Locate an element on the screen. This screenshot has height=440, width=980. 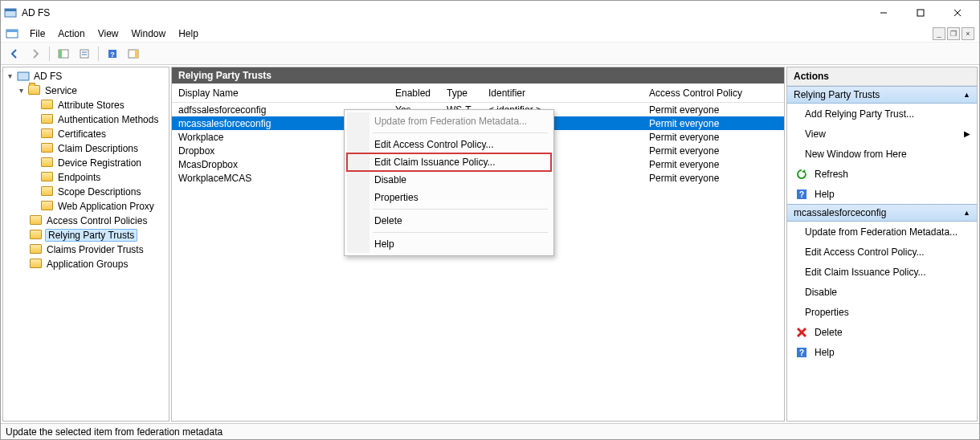
ctx-edit-acp: Edit Access Control Policy... is located at coordinates (449, 145).